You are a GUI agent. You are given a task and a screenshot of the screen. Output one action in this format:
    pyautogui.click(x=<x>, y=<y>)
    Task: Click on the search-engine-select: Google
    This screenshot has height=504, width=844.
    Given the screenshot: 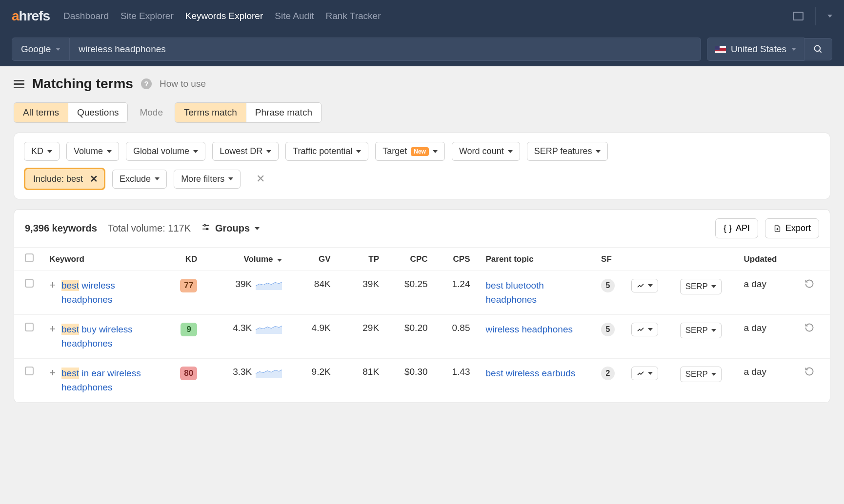 What is the action you would take?
    pyautogui.click(x=41, y=49)
    